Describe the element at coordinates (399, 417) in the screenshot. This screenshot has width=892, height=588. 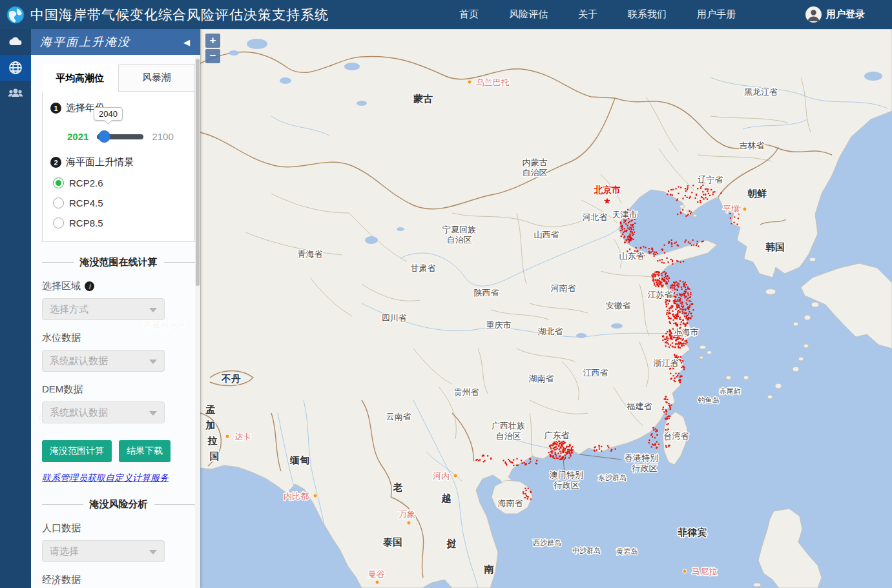
I see `svg-text: 云南省` at that location.